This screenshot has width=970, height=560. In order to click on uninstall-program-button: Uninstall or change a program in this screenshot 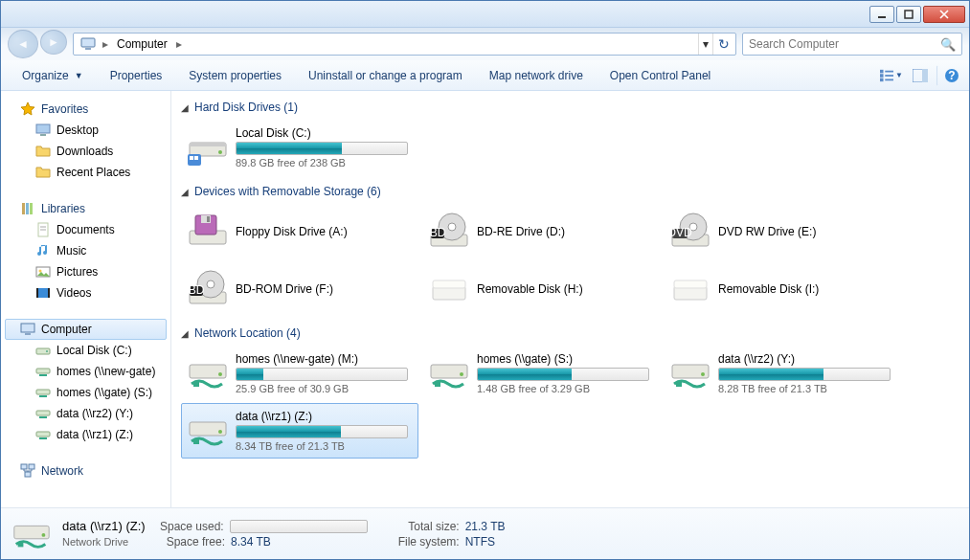, I will do `click(385, 76)`.